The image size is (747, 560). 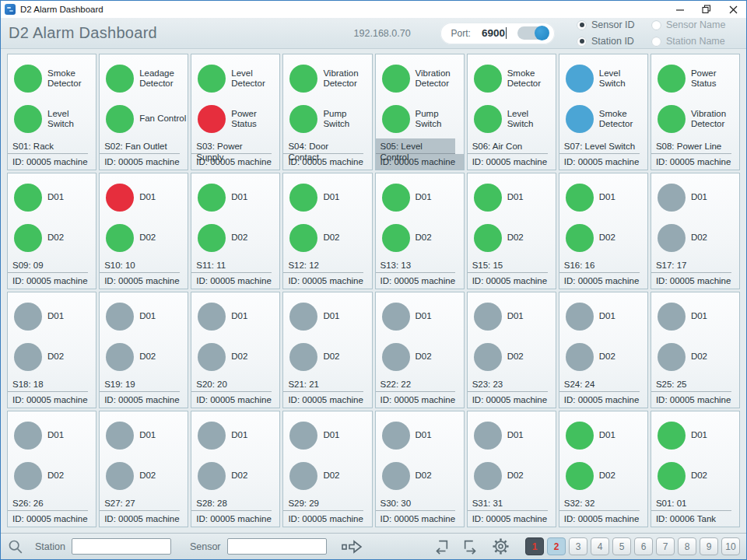 What do you see at coordinates (235, 350) in the screenshot?
I see `station-card: D01D02S20: 20ID: 00005 machine` at bounding box center [235, 350].